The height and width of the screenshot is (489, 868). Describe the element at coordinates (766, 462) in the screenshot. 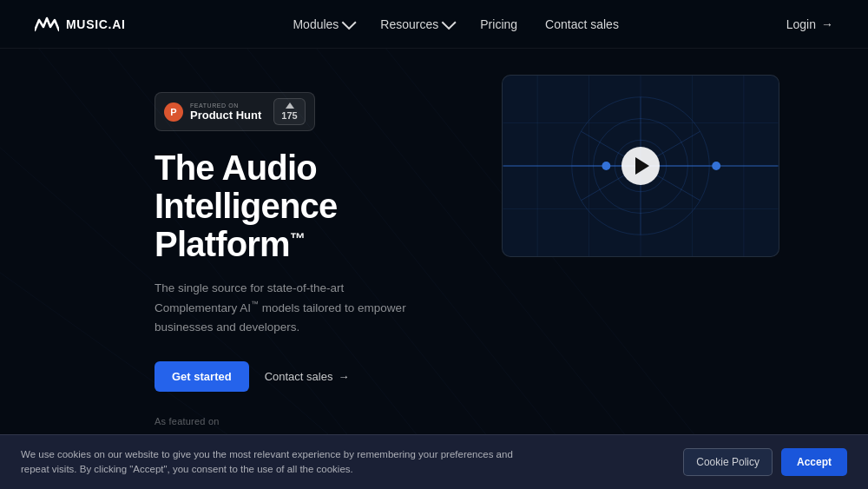

I see `cookie-buttons: Cookie Policy Accept` at that location.